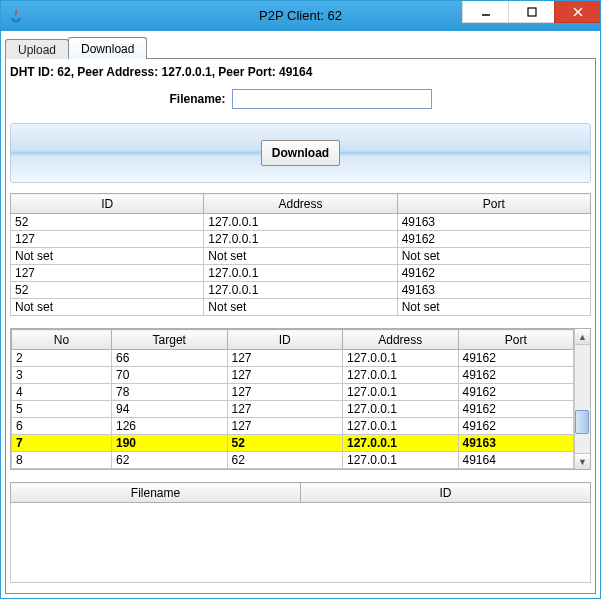  Describe the element at coordinates (577, 12) in the screenshot. I see `close-button` at that location.